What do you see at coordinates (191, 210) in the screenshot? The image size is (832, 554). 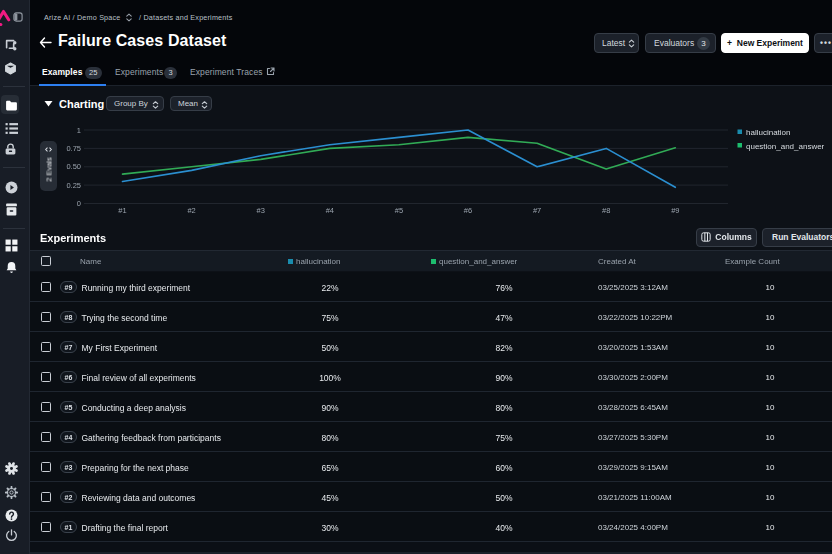 I see `svg-text: #2` at bounding box center [191, 210].